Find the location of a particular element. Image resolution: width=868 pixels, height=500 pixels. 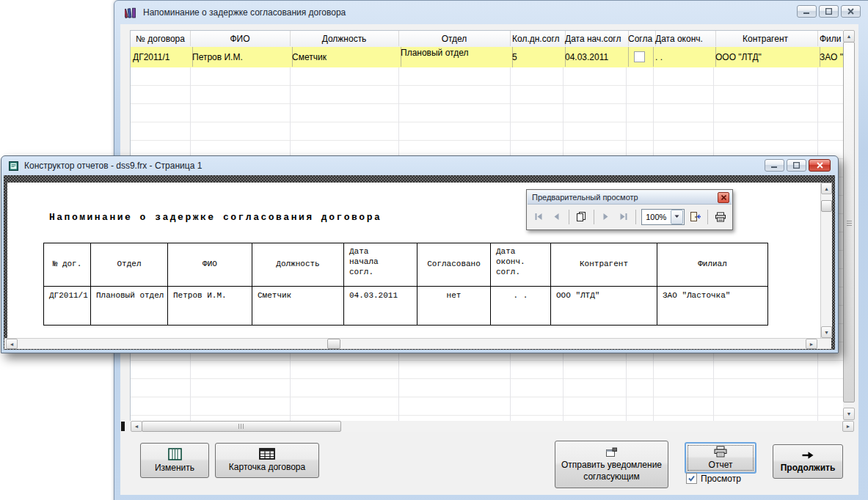

column-header-date-end: Дата оконч. is located at coordinates (685, 38).